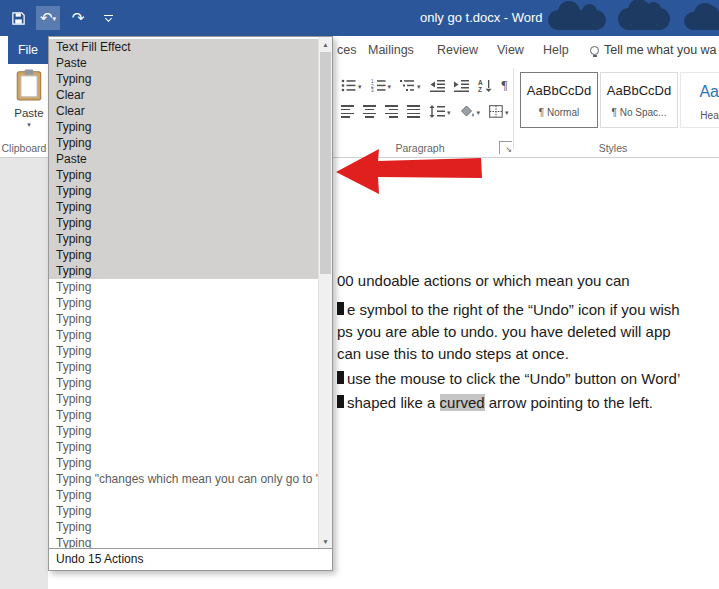 The image size is (719, 589). What do you see at coordinates (506, 148) in the screenshot?
I see `paragraph-dialog-launcher: ↘` at bounding box center [506, 148].